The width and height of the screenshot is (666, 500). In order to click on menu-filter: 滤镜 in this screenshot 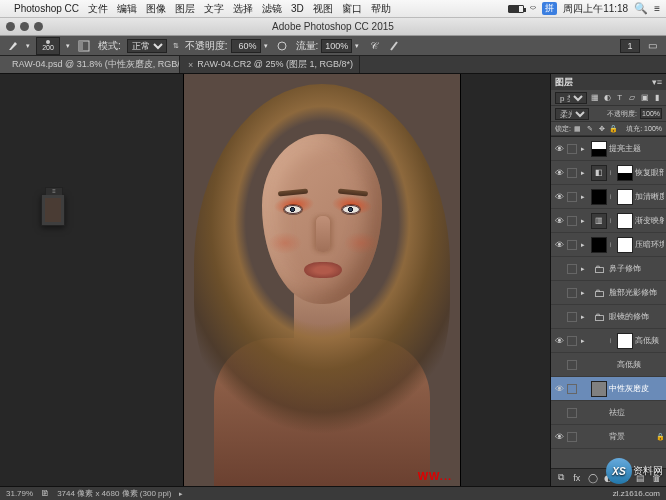, I will do `click(272, 9)`.